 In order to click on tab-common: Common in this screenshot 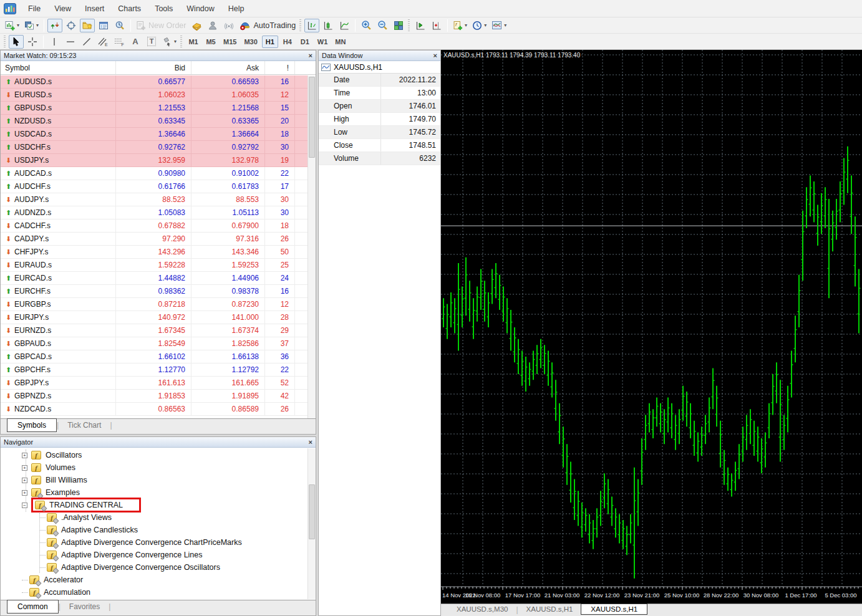, I will do `click(32, 607)`.